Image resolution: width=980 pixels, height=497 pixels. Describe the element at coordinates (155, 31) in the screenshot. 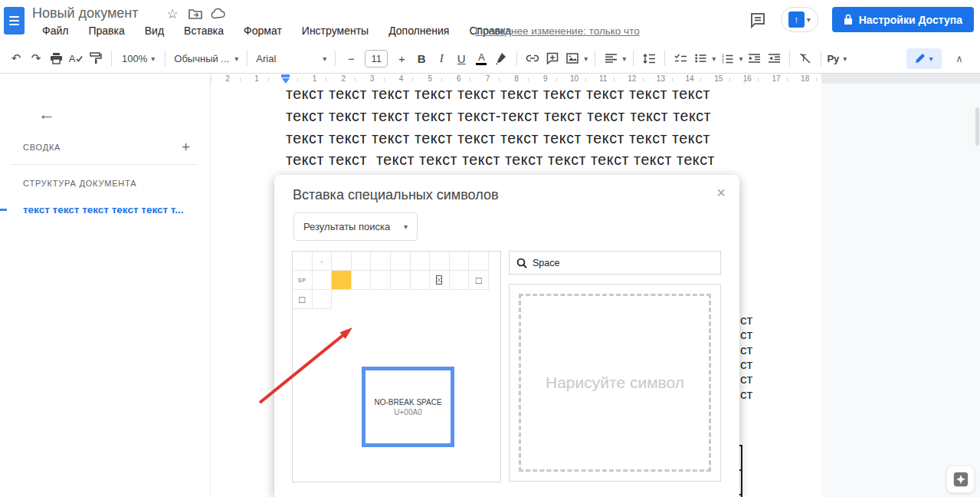

I see `menu-view: Вид` at that location.